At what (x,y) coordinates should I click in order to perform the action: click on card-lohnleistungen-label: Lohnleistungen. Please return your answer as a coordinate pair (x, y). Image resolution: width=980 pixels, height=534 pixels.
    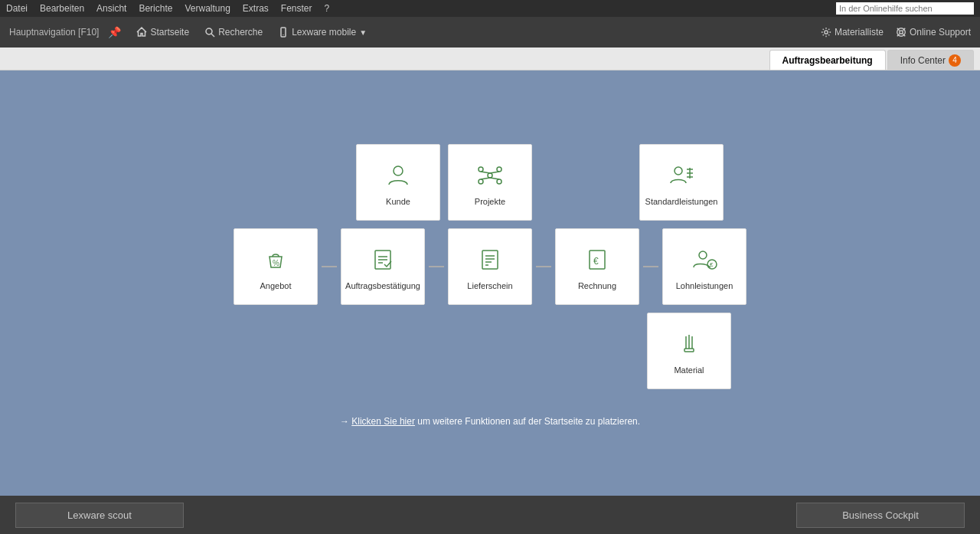
    Looking at the image, I should click on (704, 286).